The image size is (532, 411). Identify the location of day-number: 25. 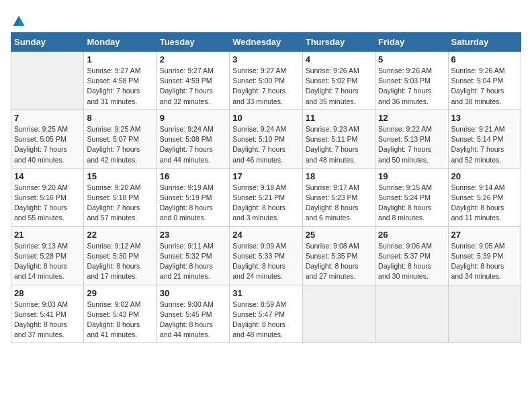
(339, 235).